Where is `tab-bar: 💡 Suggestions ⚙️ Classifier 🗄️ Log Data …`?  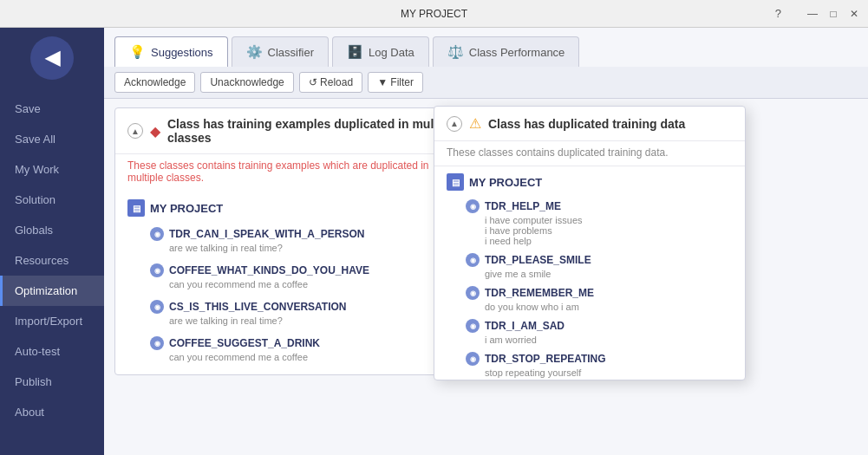
tab-bar: 💡 Suggestions ⚙️ Classifier 🗄️ Log Data … is located at coordinates (486, 47).